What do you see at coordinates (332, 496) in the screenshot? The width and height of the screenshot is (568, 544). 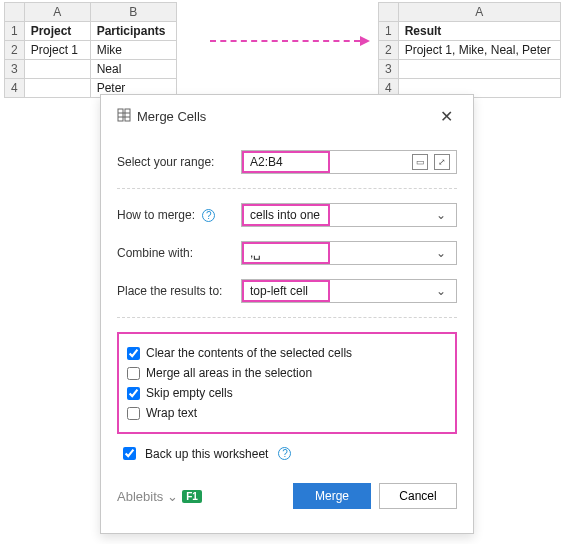 I see `merge-button: Merge` at bounding box center [332, 496].